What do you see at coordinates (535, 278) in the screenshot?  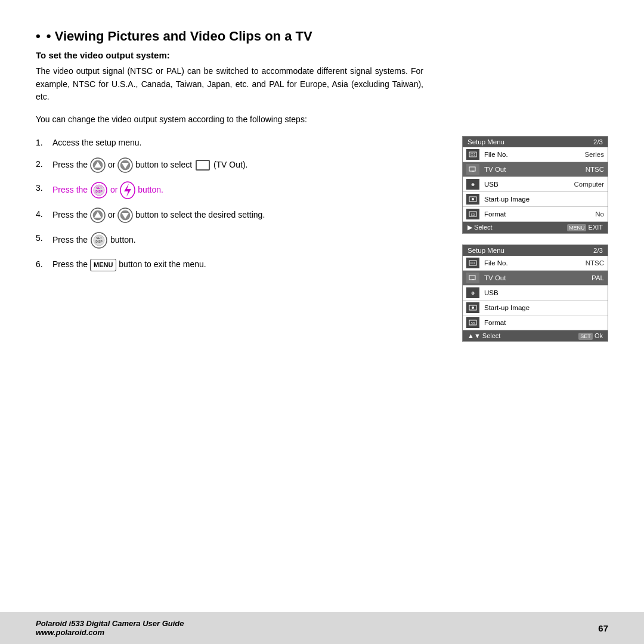 I see `menu-2-row-2: TV Out PAL` at bounding box center [535, 278].